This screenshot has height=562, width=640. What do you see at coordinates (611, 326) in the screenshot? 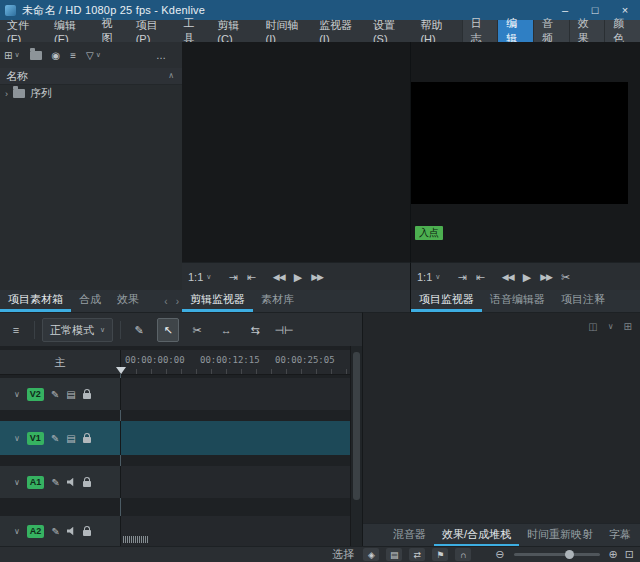
I see `chevron-down-icon: ∨` at bounding box center [611, 326].